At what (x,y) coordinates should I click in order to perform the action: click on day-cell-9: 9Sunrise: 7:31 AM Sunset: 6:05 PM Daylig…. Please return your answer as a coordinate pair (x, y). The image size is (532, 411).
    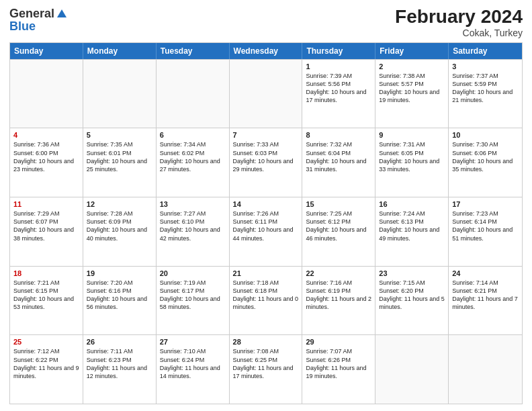
    Looking at the image, I should click on (412, 163).